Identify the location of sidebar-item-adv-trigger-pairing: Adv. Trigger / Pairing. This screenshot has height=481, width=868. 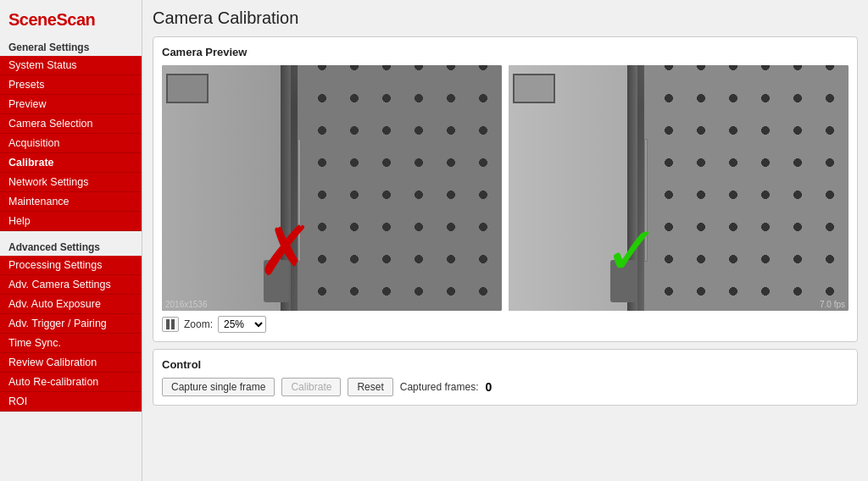
(71, 323).